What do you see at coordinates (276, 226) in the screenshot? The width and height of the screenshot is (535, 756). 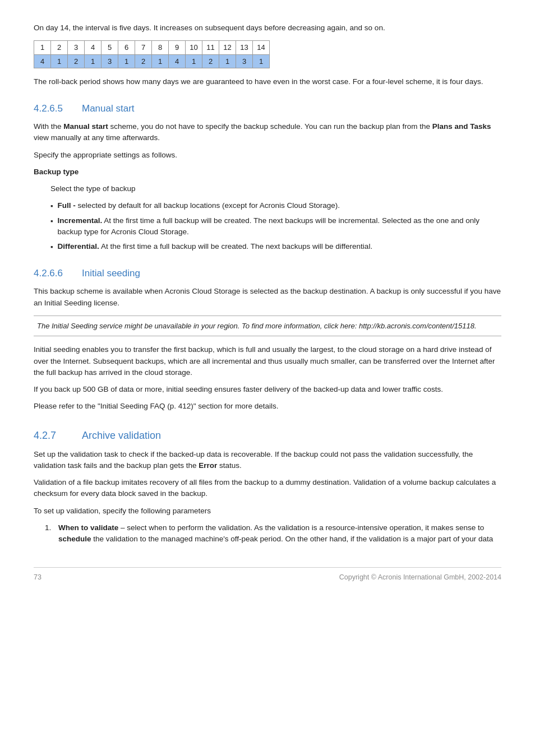 I see `bullet-item: Incremental. At the first time a full ba…` at bounding box center [276, 226].